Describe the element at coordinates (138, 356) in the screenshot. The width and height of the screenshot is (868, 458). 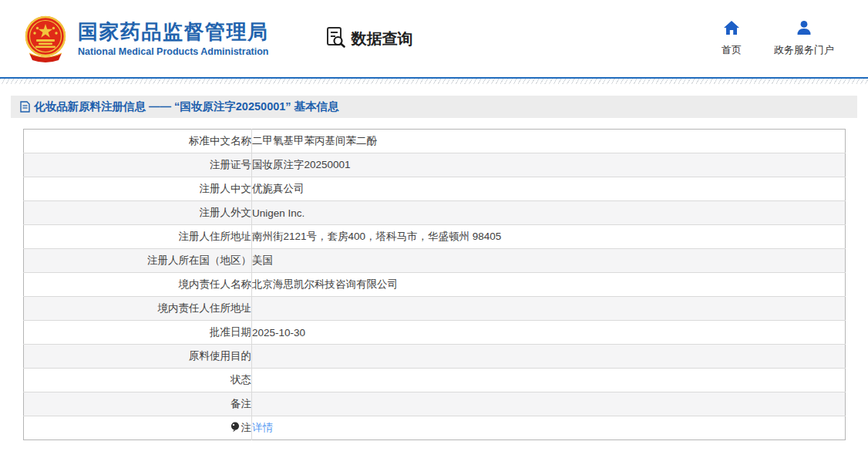
I see `row-label: 原料使用目的` at that location.